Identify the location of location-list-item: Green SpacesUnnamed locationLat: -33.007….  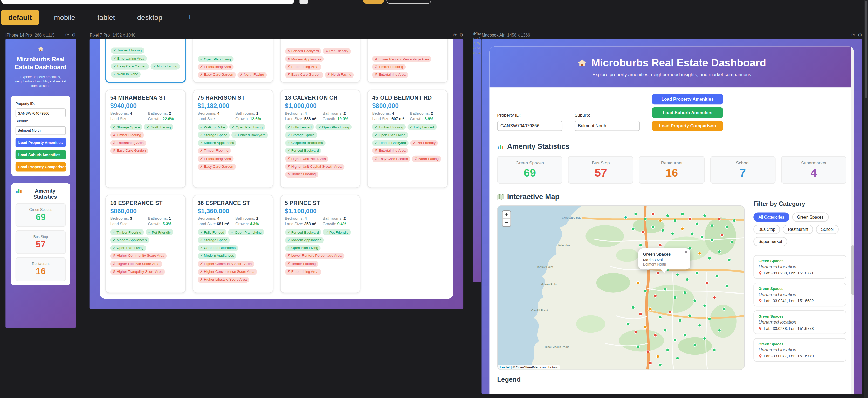
(800, 350).